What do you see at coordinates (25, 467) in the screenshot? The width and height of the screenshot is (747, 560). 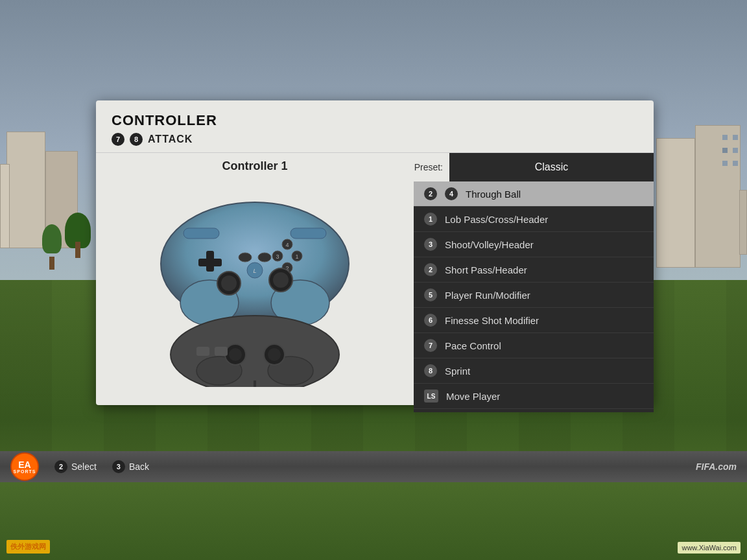 I see `ea-logo: EA SPORTS` at bounding box center [25, 467].